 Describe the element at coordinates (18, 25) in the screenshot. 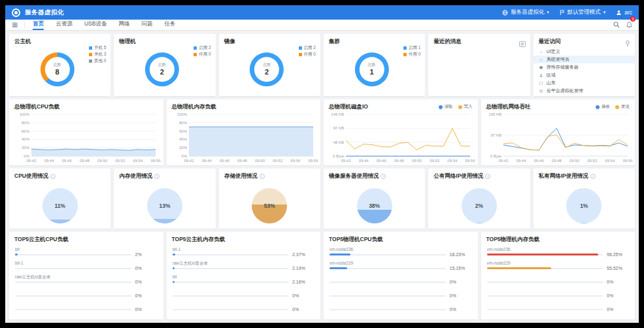

I see `apps-grid-icon: ▦` at that location.